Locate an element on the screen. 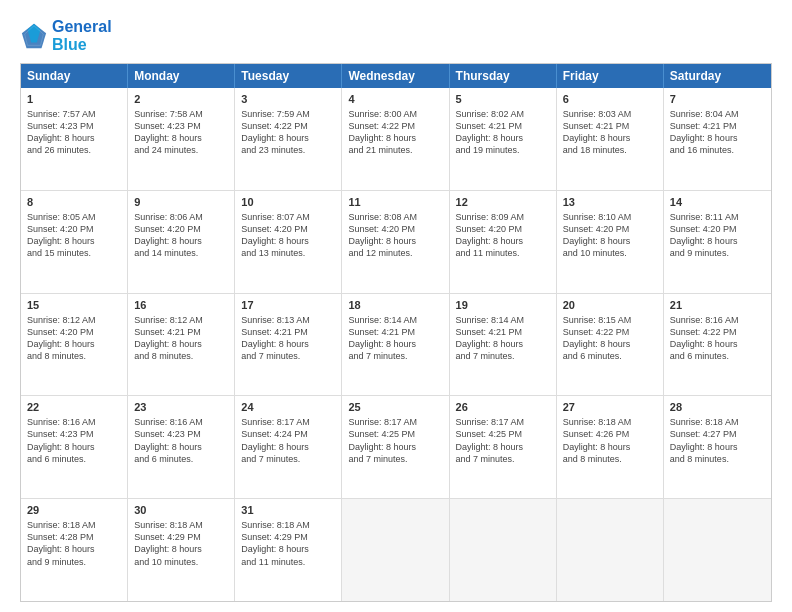  day-info-line: Sunrise: 8:03 AM is located at coordinates (610, 114).